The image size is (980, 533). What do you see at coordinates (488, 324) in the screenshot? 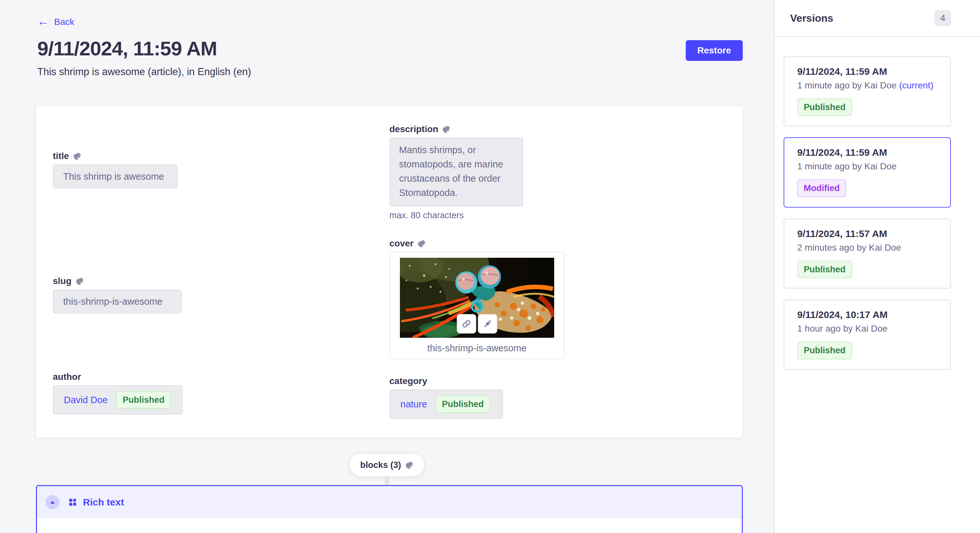
I see `edit-button` at bounding box center [488, 324].